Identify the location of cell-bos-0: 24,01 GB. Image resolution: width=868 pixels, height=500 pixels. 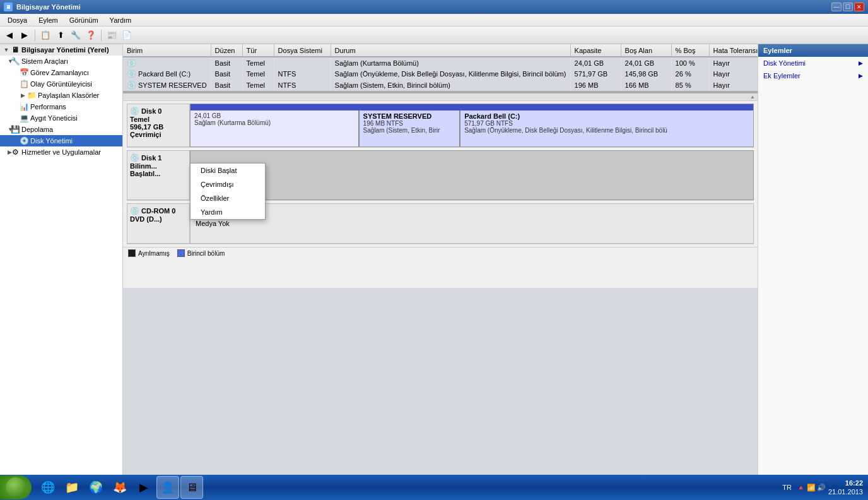
(646, 62).